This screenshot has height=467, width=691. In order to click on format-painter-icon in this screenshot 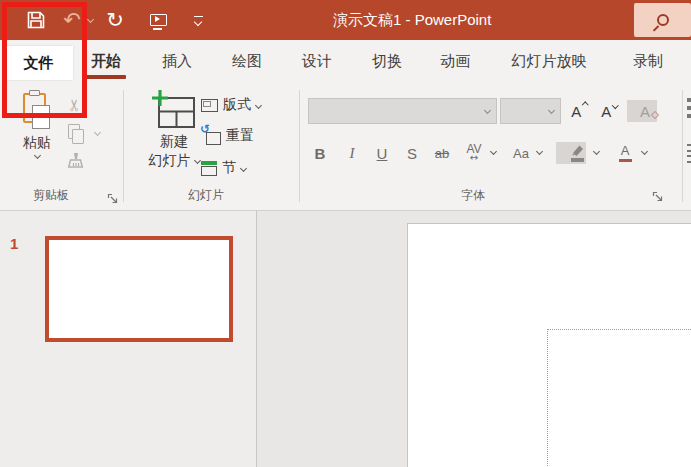, I will do `click(76, 161)`.